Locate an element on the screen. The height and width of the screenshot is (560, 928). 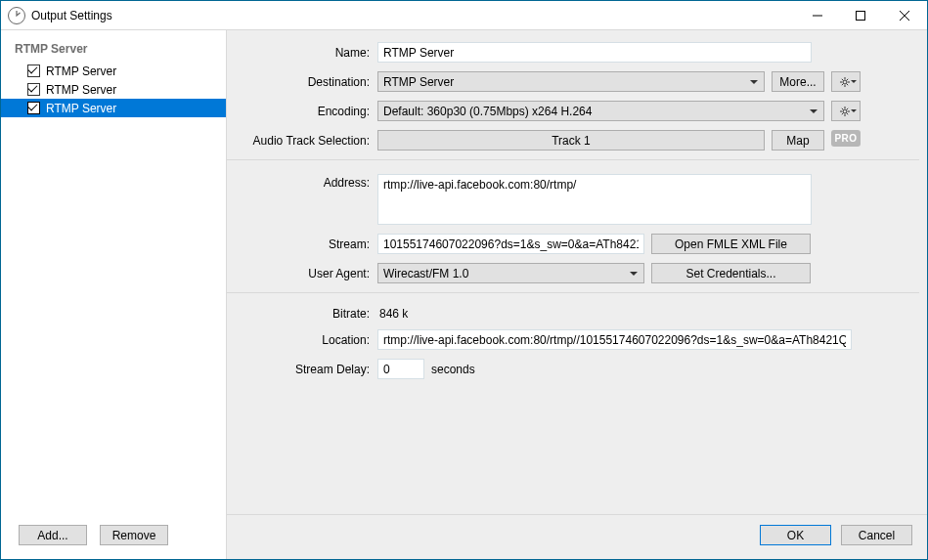
bitrate-label: Bitrate: is located at coordinates (302, 314).